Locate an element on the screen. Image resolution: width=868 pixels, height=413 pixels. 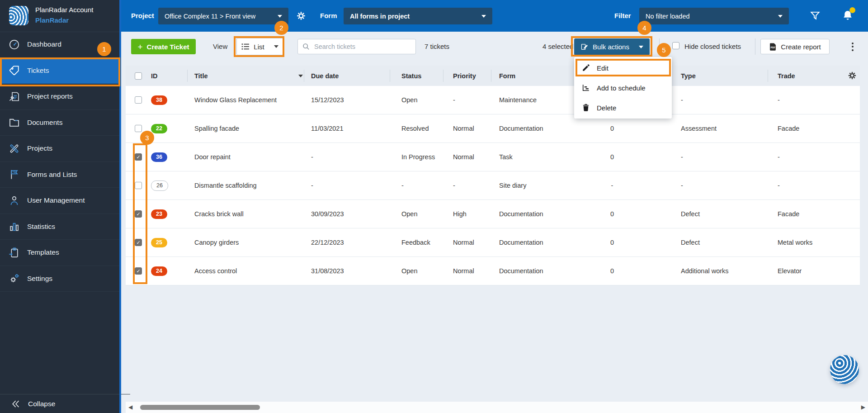
sidebar-item-project-reports: Project reports is located at coordinates (60, 97).